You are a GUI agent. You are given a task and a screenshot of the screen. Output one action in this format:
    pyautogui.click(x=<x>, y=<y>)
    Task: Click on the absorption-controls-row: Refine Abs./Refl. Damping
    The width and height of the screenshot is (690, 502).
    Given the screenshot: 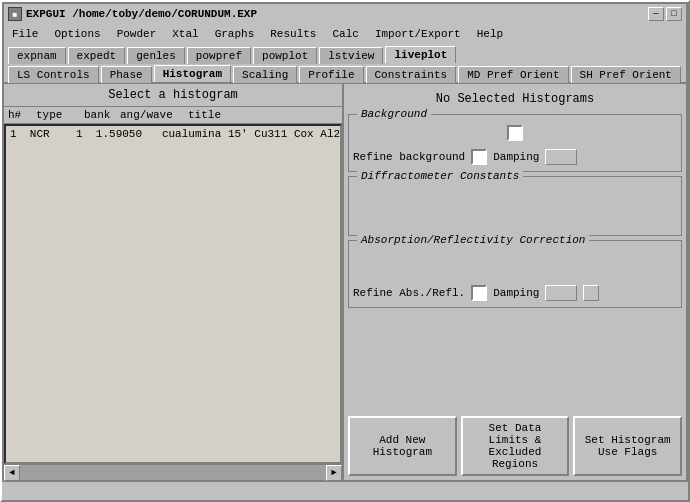 What is the action you would take?
    pyautogui.click(x=515, y=293)
    